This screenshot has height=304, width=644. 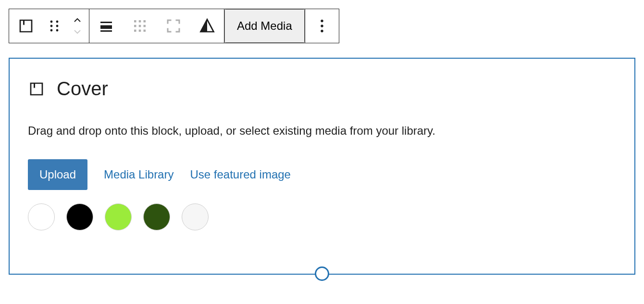 I want to click on placeholder-header: Cover, so click(x=322, y=89).